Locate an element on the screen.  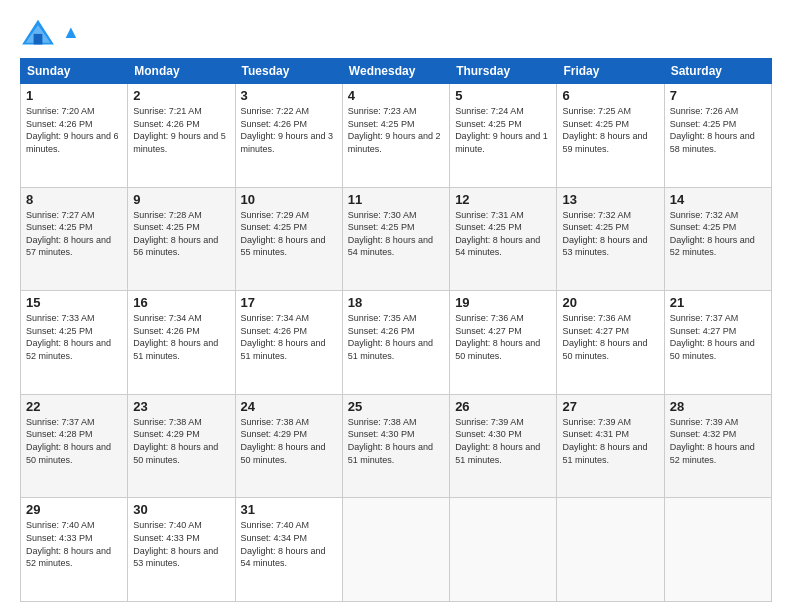
cell-info: Sunrise: 7:27 AMSunset: 4:25 PMDaylight:… is located at coordinates (68, 234).